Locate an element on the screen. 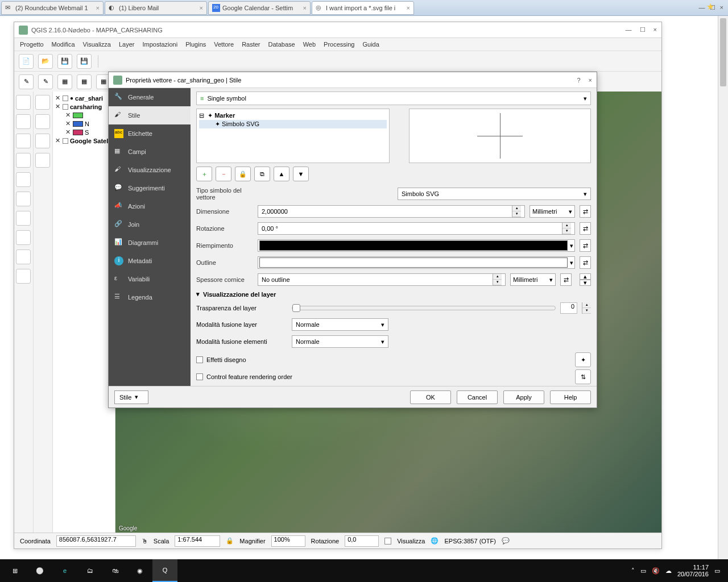 The image size is (728, 582). transparency-slider is located at coordinates (424, 308).